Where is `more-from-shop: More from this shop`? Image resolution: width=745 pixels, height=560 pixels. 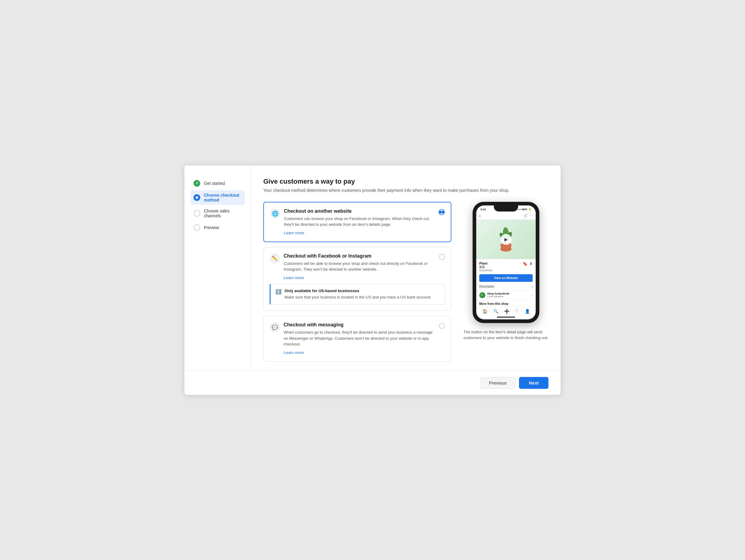
more-from-shop: More from this shop is located at coordinates (506, 304).